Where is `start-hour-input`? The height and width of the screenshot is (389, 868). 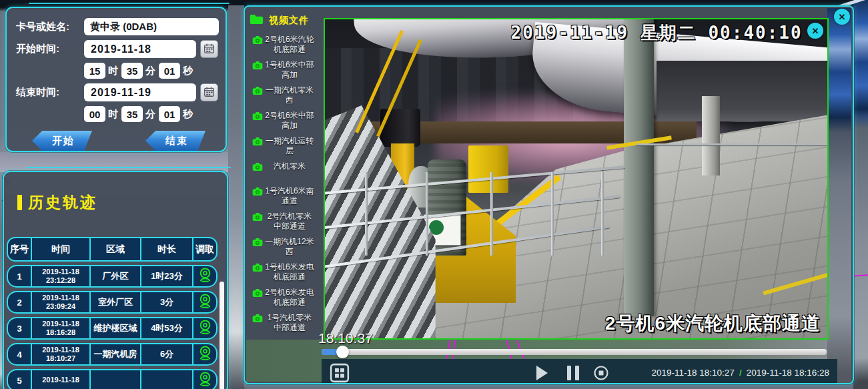 start-hour-input is located at coordinates (95, 71).